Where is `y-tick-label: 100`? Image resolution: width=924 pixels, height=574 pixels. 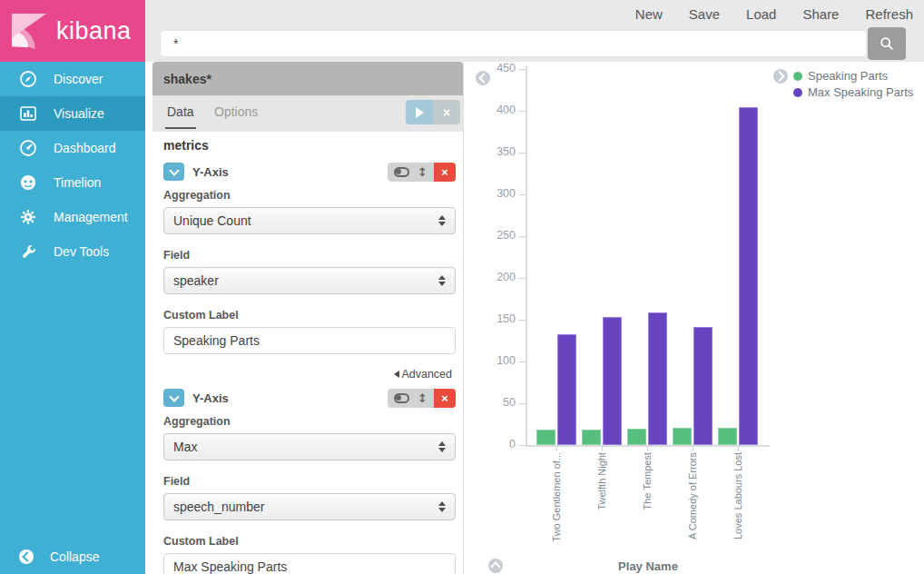 y-tick-label: 100 is located at coordinates (490, 361).